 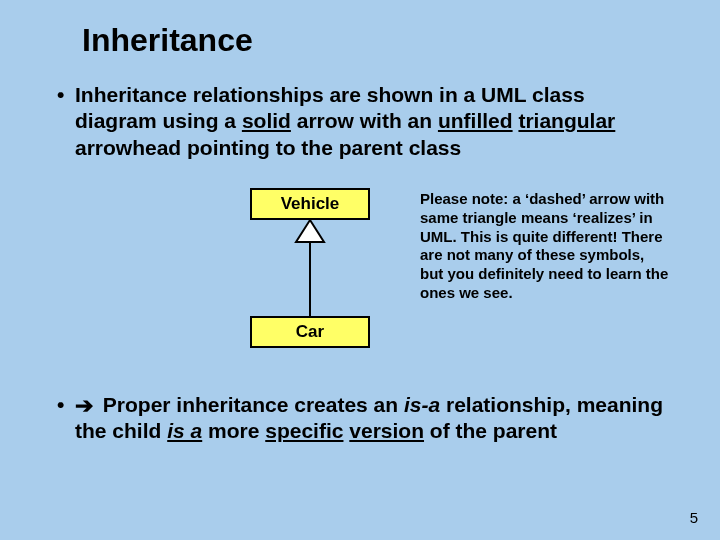 What do you see at coordinates (266, 120) in the screenshot?
I see `bullet-1-underline-solid: solid` at bounding box center [266, 120].